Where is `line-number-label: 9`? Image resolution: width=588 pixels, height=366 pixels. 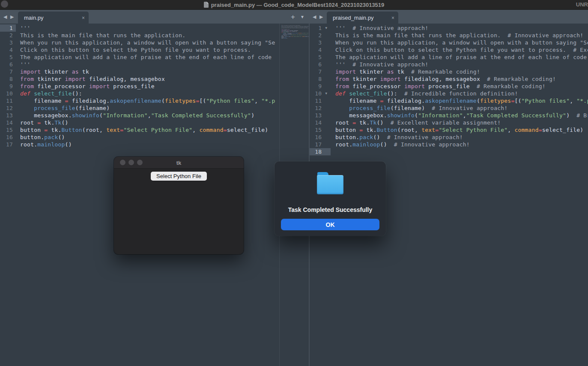
line-number-label: 9 is located at coordinates (6, 86).